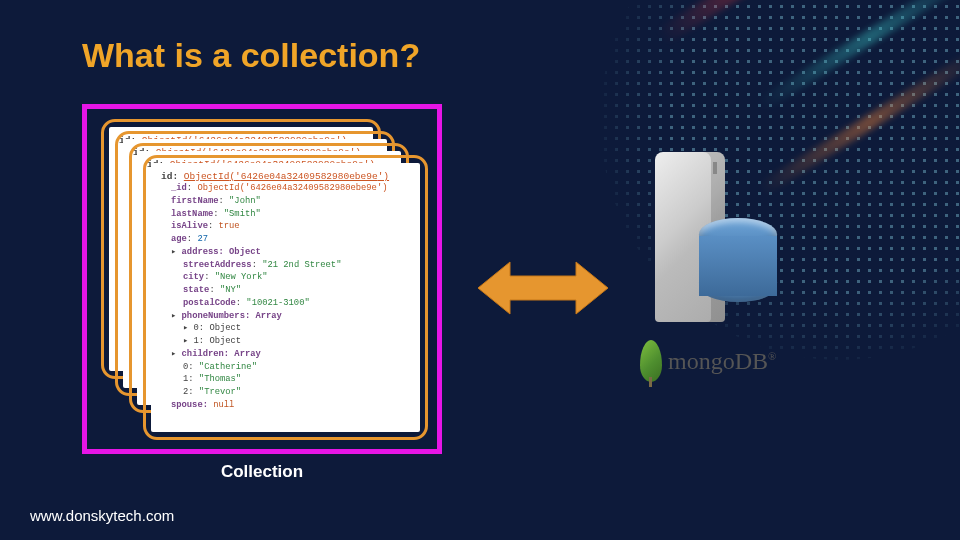 The height and width of the screenshot is (540, 960). Describe the element at coordinates (251, 56) in the screenshot. I see `page-title: What is a collection?` at that location.